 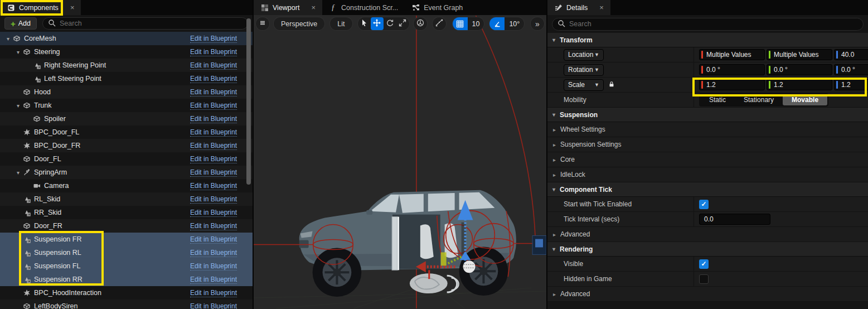 What do you see at coordinates (468, 23) in the screenshot?
I see `grid-snap-control: 10` at bounding box center [468, 23].